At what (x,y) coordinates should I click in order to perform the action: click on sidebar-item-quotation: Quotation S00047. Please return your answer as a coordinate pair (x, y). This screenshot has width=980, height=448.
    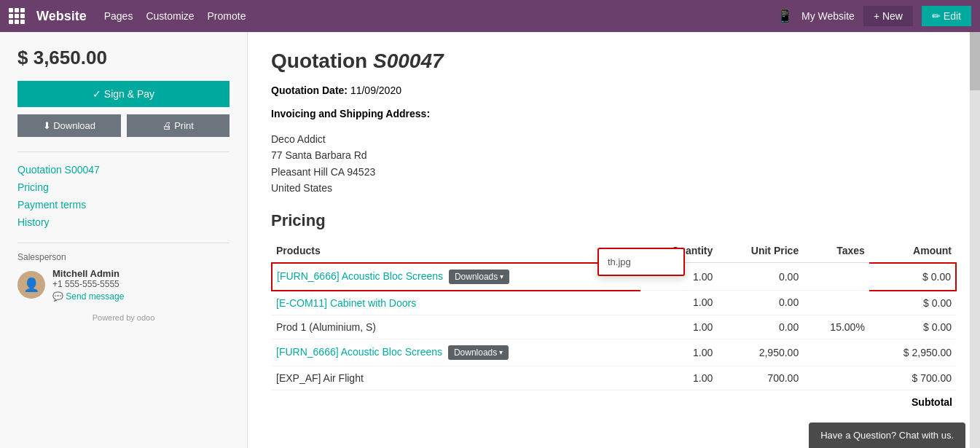
    Looking at the image, I should click on (124, 170).